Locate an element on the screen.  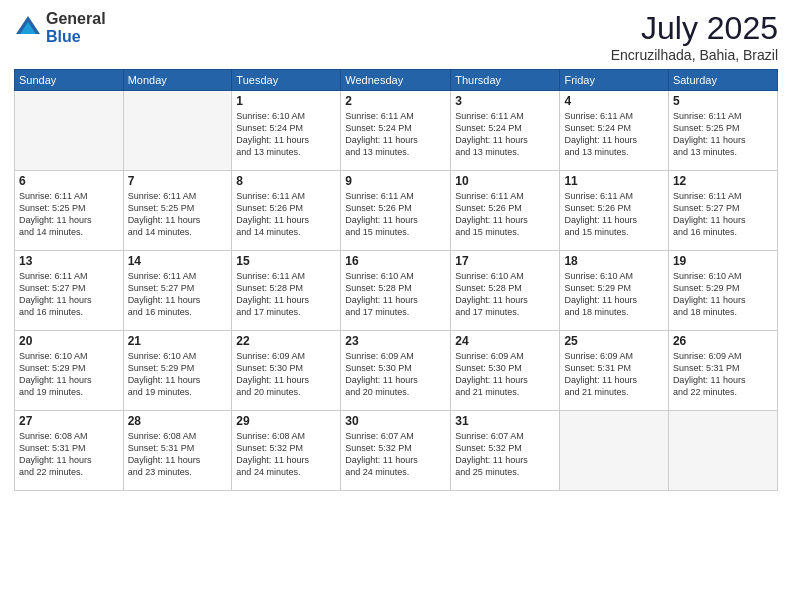
logo-general: General is located at coordinates (76, 18).